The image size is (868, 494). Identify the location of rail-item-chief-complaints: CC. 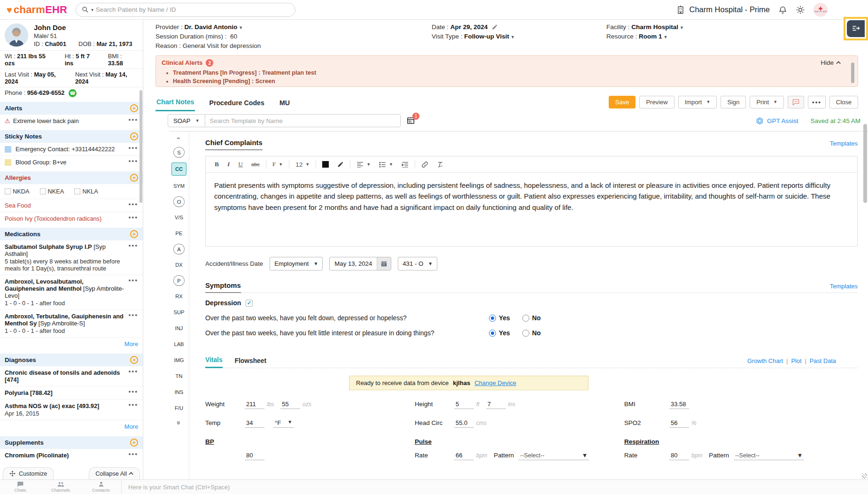
(179, 169).